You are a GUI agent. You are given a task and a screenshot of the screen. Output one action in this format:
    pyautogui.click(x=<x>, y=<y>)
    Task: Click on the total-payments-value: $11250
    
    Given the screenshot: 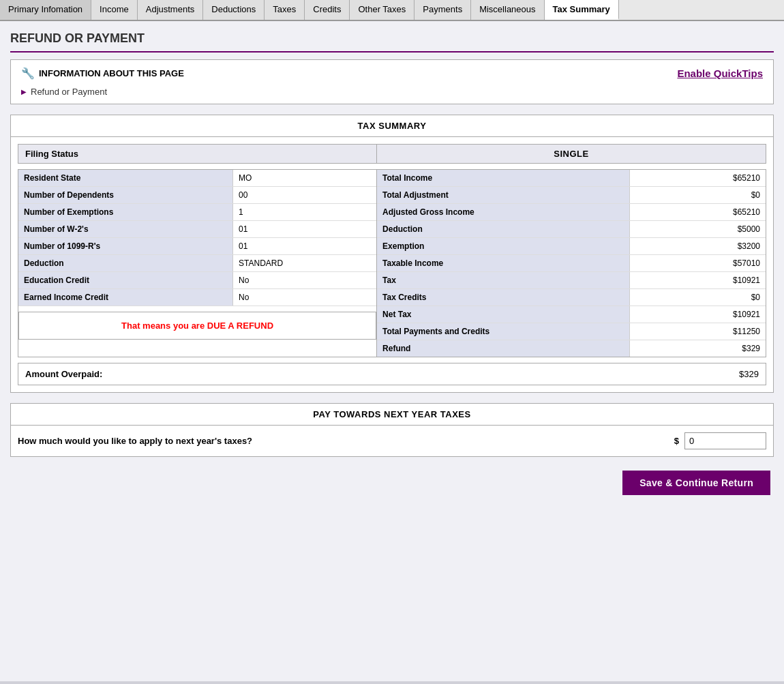 What is the action you would take?
    pyautogui.click(x=698, y=331)
    